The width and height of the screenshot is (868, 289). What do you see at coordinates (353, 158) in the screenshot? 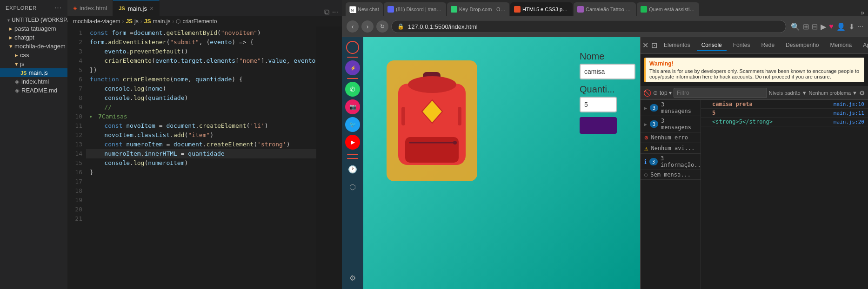
I see `divider4` at bounding box center [353, 158].